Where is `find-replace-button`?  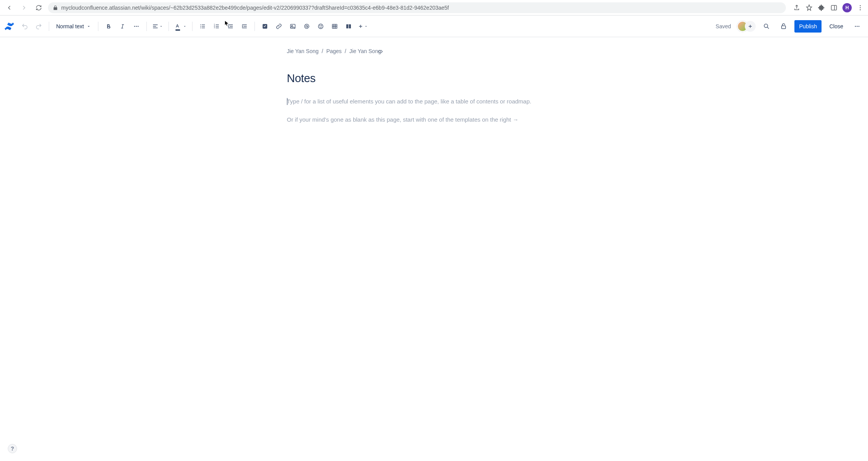 find-replace-button is located at coordinates (767, 26).